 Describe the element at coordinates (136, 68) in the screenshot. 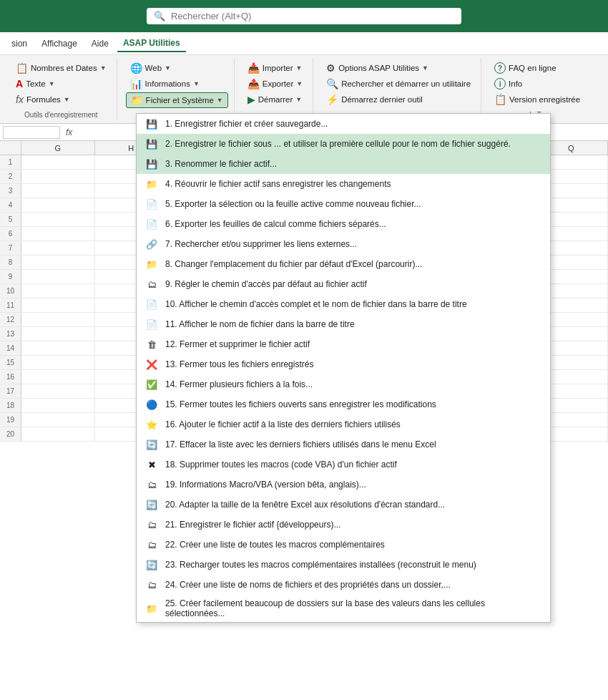

I see `web-icon: 🌐` at that location.